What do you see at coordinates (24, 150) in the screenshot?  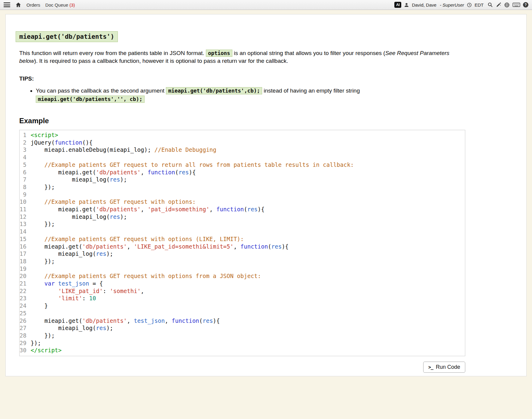 I see `line-number: 3` at bounding box center [24, 150].